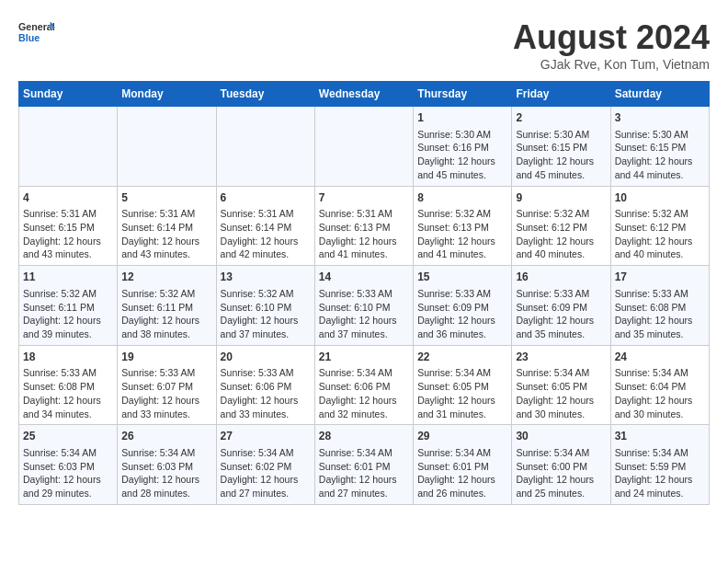 This screenshot has width=728, height=563. What do you see at coordinates (266, 278) in the screenshot?
I see `day-number: 13` at bounding box center [266, 278].